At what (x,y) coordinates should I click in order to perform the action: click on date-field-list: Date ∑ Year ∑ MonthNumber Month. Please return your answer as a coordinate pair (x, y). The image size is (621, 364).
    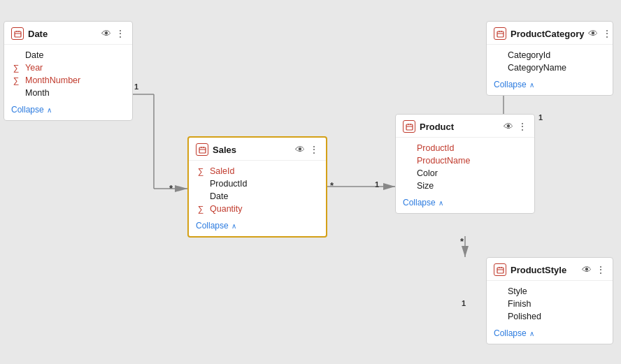
    Looking at the image, I should click on (69, 73).